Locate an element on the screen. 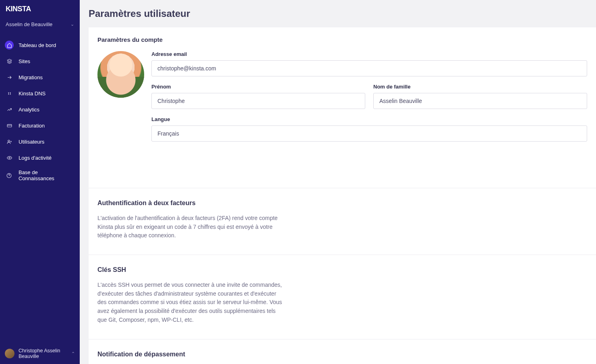 This screenshot has height=364, width=596. chevron-down-icon: ⌄ is located at coordinates (72, 24).